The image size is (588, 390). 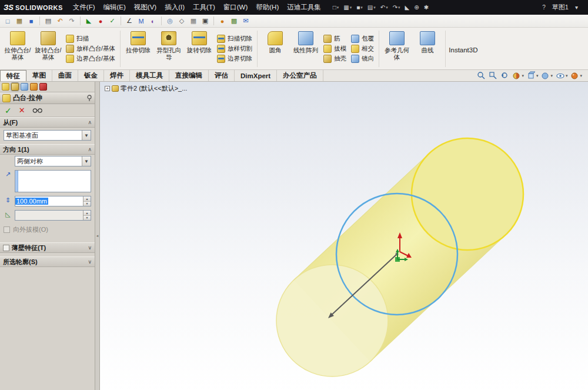 I want to click on intersect-button: 相交, so click(x=362, y=49).